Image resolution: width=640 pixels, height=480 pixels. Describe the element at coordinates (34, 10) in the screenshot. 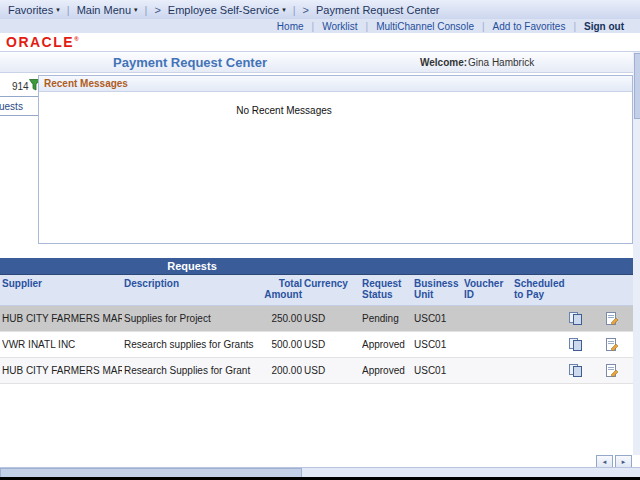

I see `breadcrumb-favorites: Favorites ▾` at that location.